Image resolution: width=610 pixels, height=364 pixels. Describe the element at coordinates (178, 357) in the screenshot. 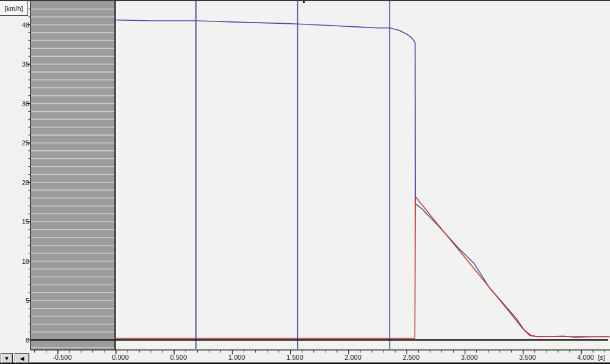

I see `x-tick-label: 0.500` at that location.